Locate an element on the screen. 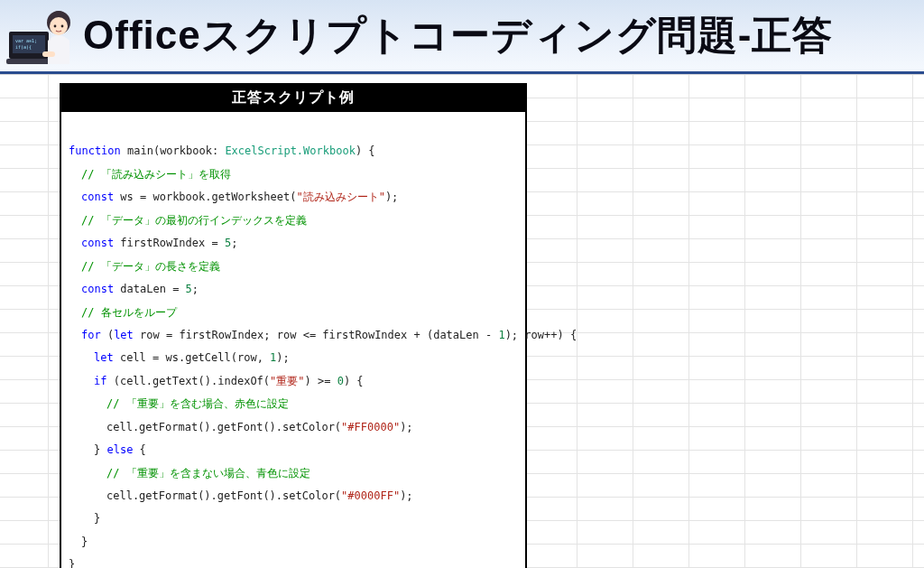 Image resolution: width=924 pixels, height=568 pixels. string-lit: "#FF0000" is located at coordinates (370, 427).